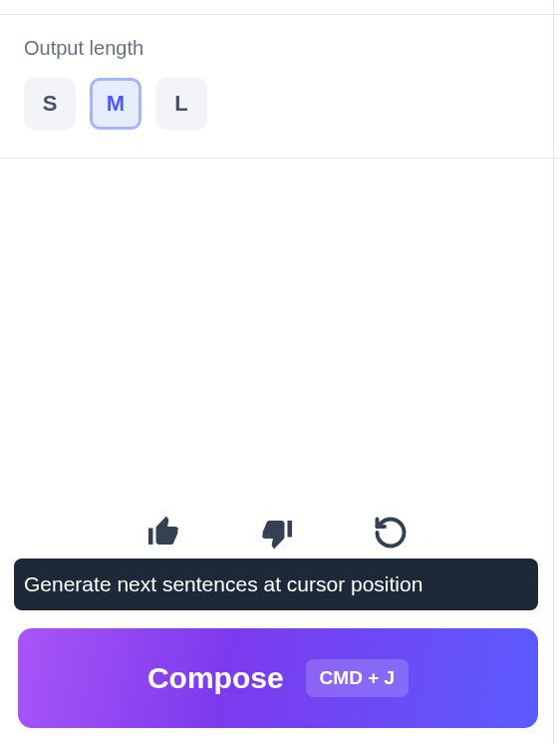 Image resolution: width=560 pixels, height=744 pixels. What do you see at coordinates (277, 533) in the screenshot?
I see `thumbs-down-icon` at bounding box center [277, 533].